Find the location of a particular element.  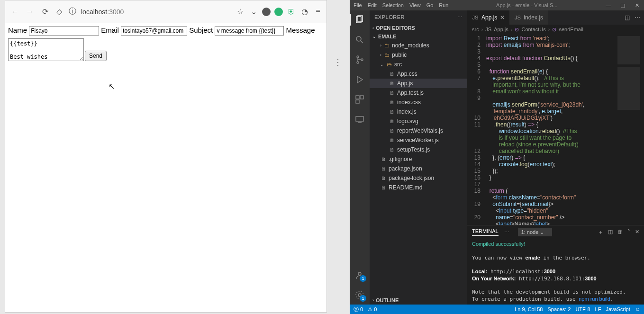

menu-icon: ≡ is located at coordinates (318, 12).